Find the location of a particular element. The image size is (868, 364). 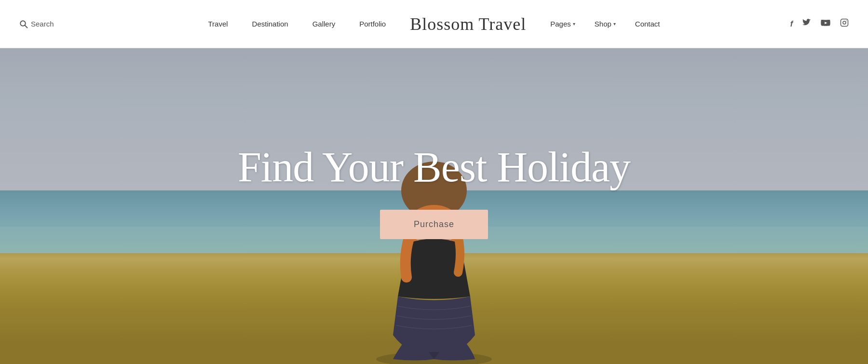

shop-dropdown-arrow: ▾ is located at coordinates (614, 24).